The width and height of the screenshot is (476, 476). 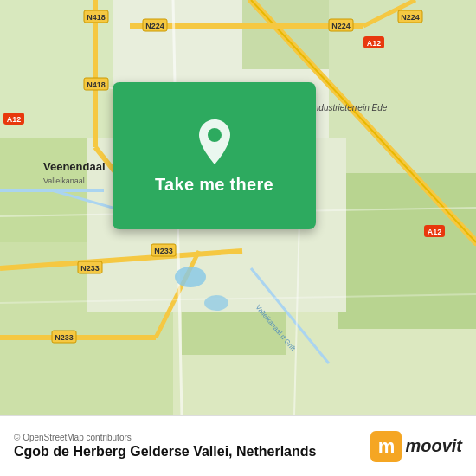 What do you see at coordinates (238, 446) in the screenshot?
I see `bottom-bar: © OpenStreetMap contributors Cgob de Her…` at bounding box center [238, 446].